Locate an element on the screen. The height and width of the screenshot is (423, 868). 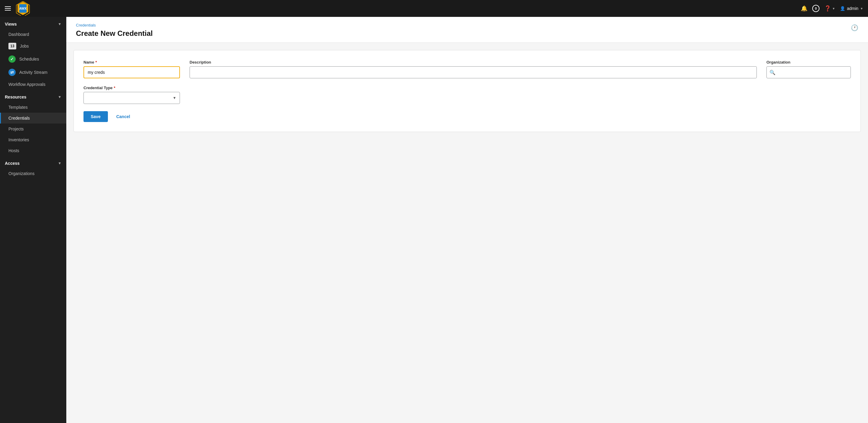
sidebar-item-projects: Projects is located at coordinates (33, 129).